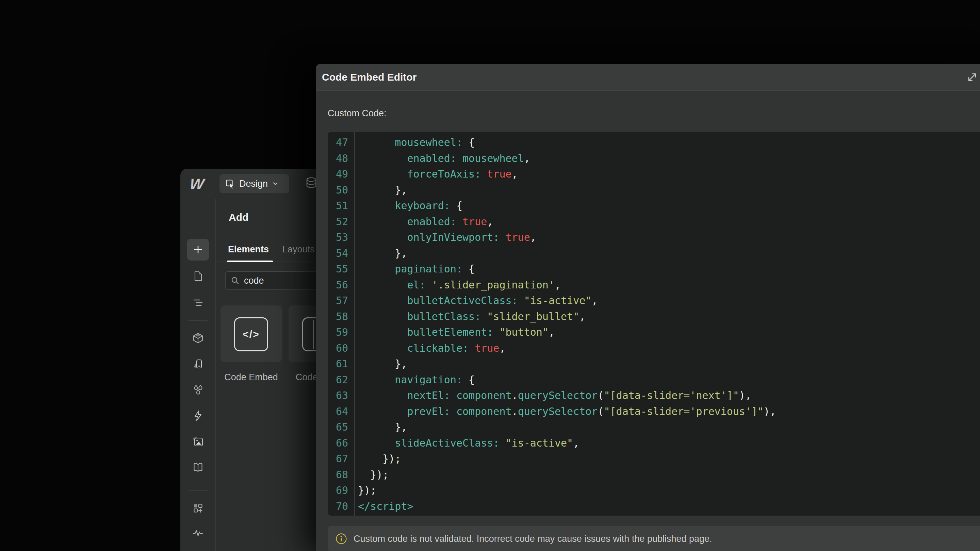 This screenshot has width=980, height=551. I want to click on validation-warning-banner: Custom code is not validated. Incorrect …, so click(654, 538).